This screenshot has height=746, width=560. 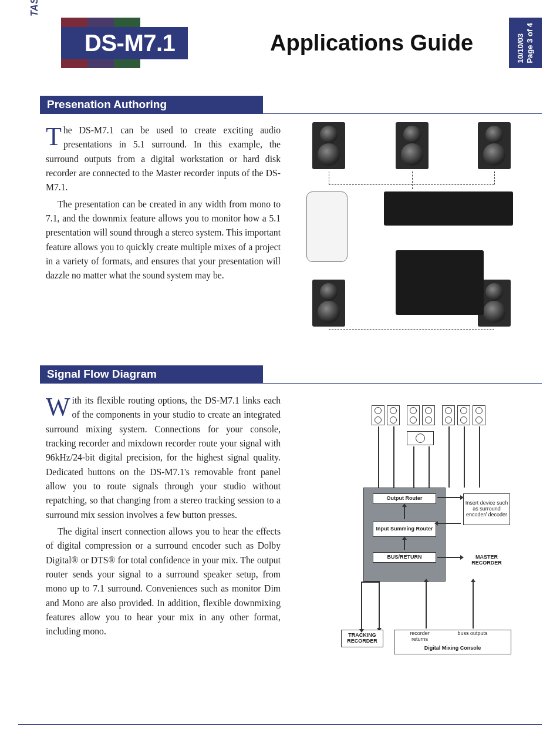 What do you see at coordinates (473, 634) in the screenshot?
I see `label-buss-outputs: buss outputs` at bounding box center [473, 634].